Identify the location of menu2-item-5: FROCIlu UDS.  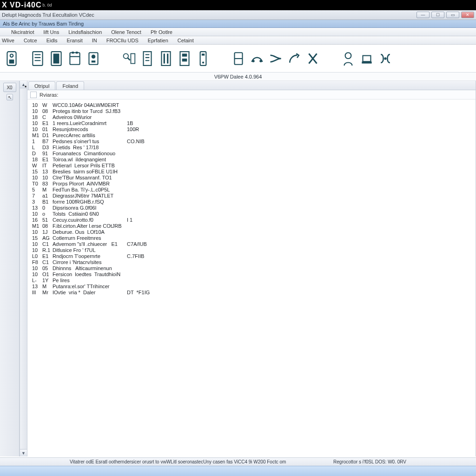
(123, 40).